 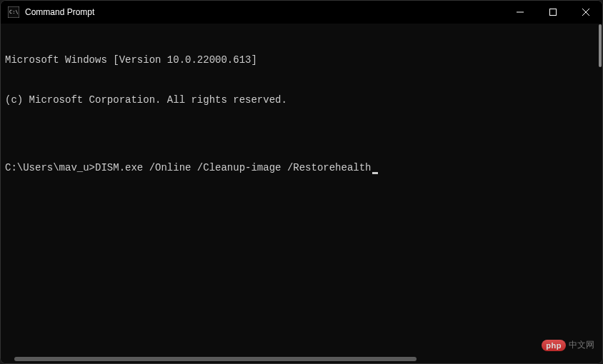 I want to click on cmd-icon: C:\, so click(x=14, y=12).